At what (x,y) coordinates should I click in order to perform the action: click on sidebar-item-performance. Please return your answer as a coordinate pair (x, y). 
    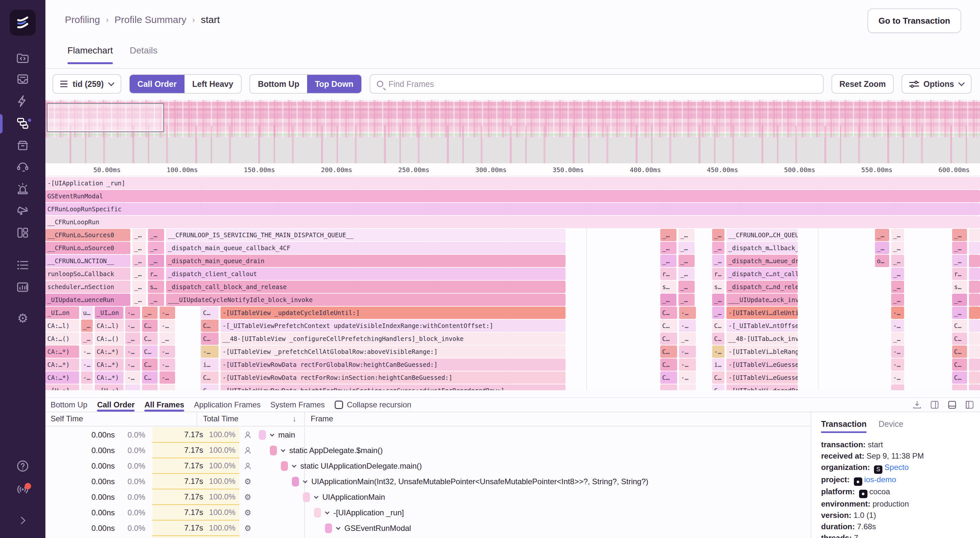
    Looking at the image, I should click on (23, 101).